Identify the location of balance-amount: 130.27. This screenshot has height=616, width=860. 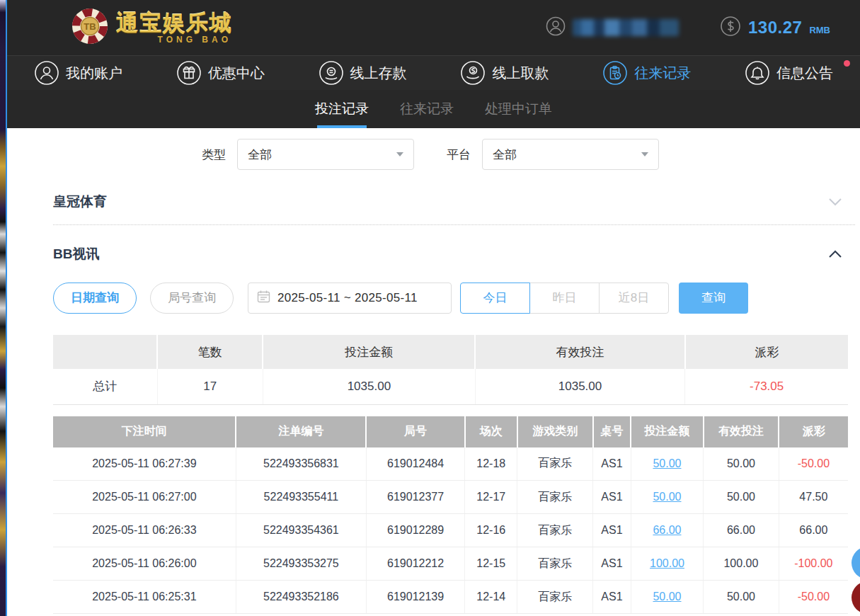
(775, 28).